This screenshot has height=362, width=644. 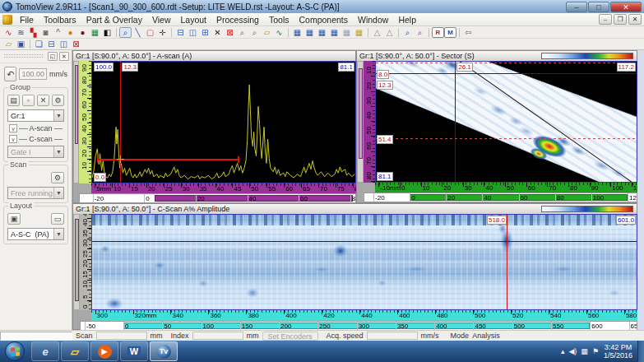 What do you see at coordinates (95, 33) in the screenshot?
I see `export-grid-icon: ▦` at bounding box center [95, 33].